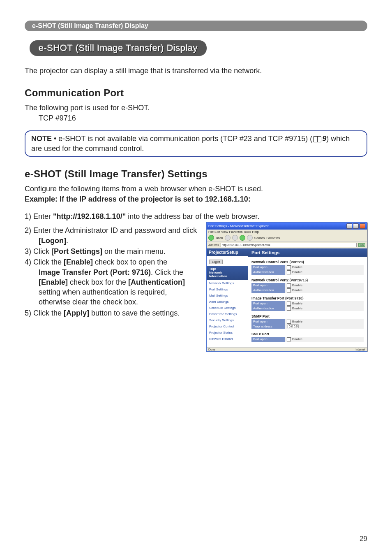  Describe the element at coordinates (307, 279) in the screenshot. I see `section-net-port2: Network Control Port2 (Port:9715)` at that location.